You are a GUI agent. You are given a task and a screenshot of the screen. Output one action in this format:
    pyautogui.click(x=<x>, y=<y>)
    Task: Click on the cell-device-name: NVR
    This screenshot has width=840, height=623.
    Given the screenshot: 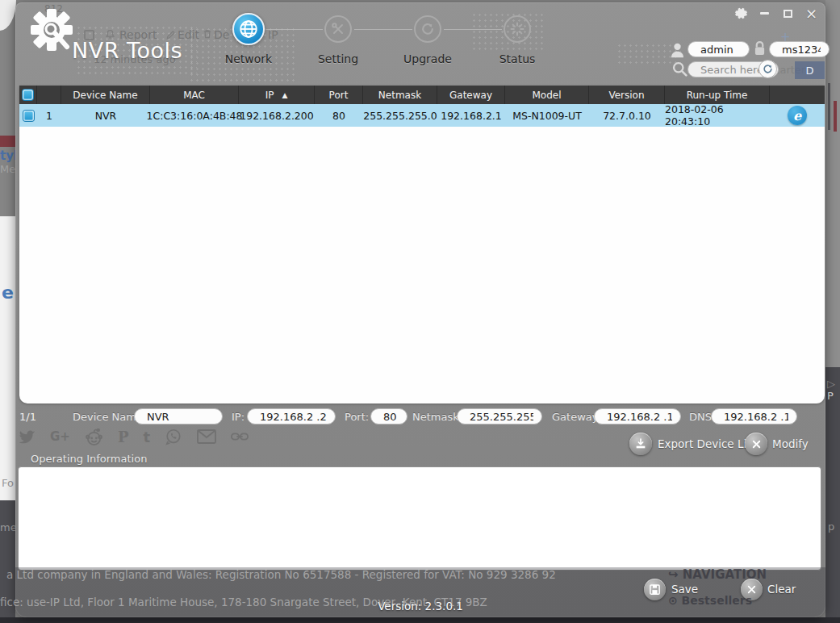 What is the action you would take?
    pyautogui.click(x=106, y=115)
    